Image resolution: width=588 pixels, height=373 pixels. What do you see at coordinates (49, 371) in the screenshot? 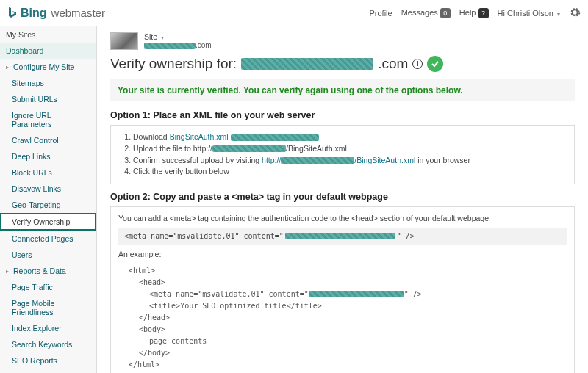
I see `sidebar-item-inbound-links: Inbound Links` at bounding box center [49, 371].